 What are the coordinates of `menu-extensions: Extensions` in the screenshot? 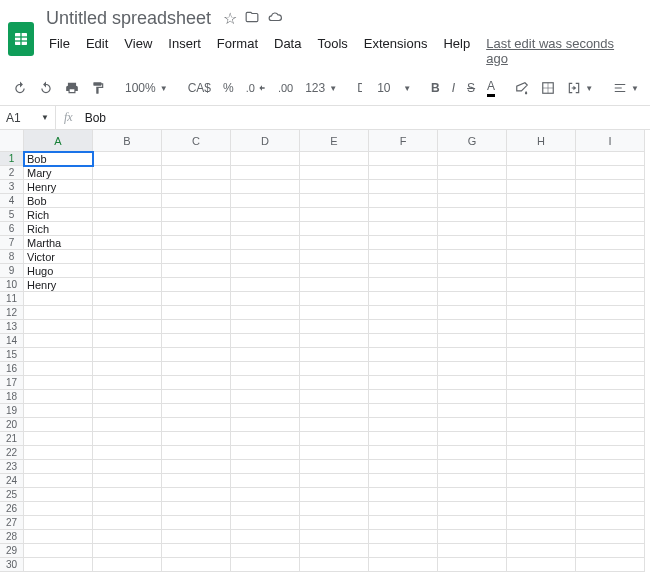 It's located at (396, 51).